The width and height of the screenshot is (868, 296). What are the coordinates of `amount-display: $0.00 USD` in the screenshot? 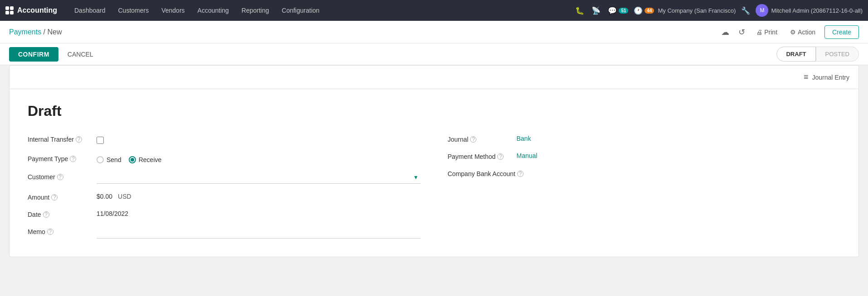 It's located at (258, 196).